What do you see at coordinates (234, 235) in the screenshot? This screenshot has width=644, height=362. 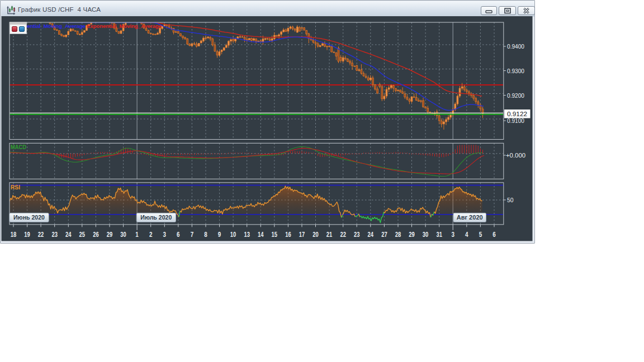 I see `svg-text: 10` at bounding box center [234, 235].